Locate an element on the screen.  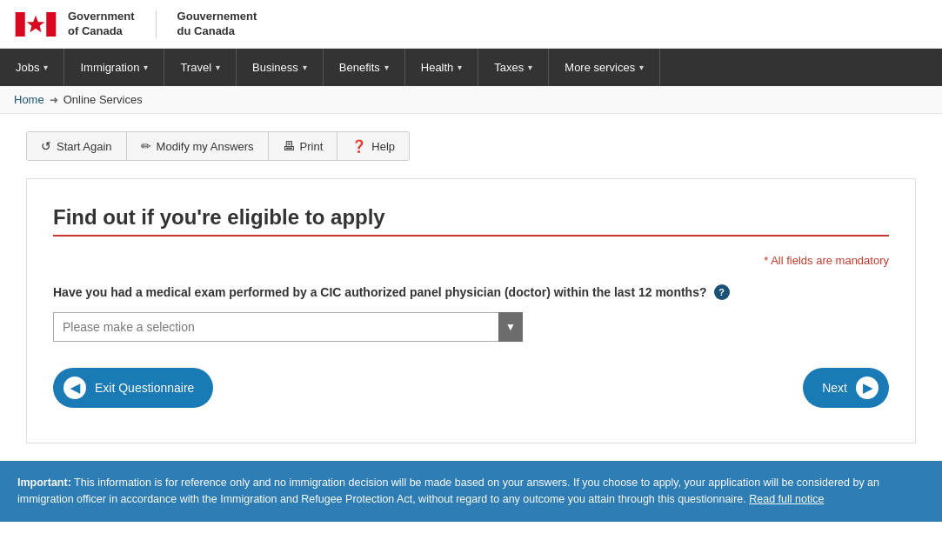
question-row: Have you had a medical exam performed by… is located at coordinates (471, 292).